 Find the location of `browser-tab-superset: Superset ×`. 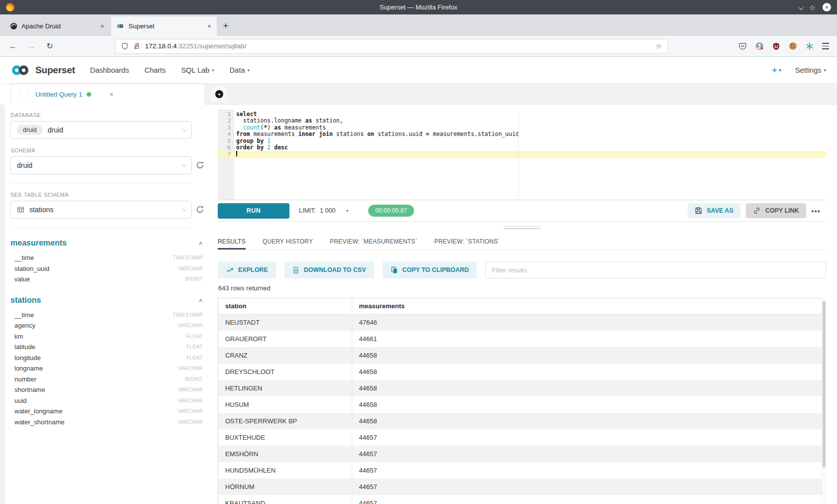

browser-tab-superset: Superset × is located at coordinates (164, 26).